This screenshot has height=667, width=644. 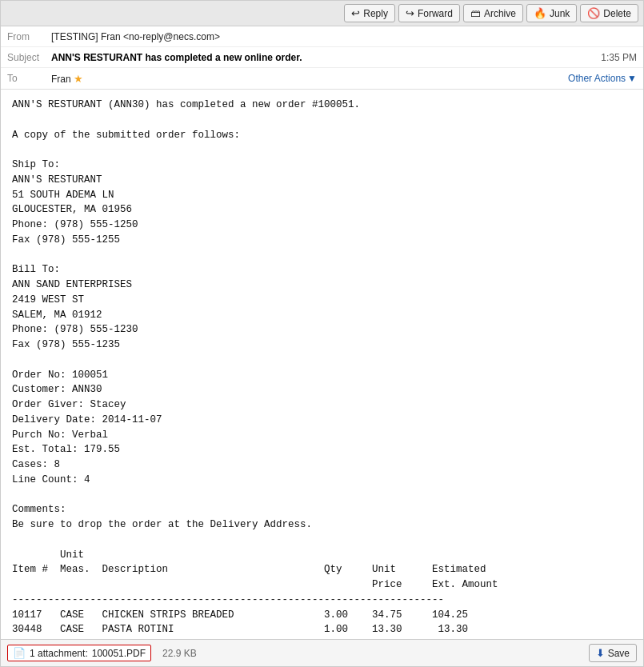 What do you see at coordinates (29, 78) in the screenshot?
I see `to-label: To` at bounding box center [29, 78].